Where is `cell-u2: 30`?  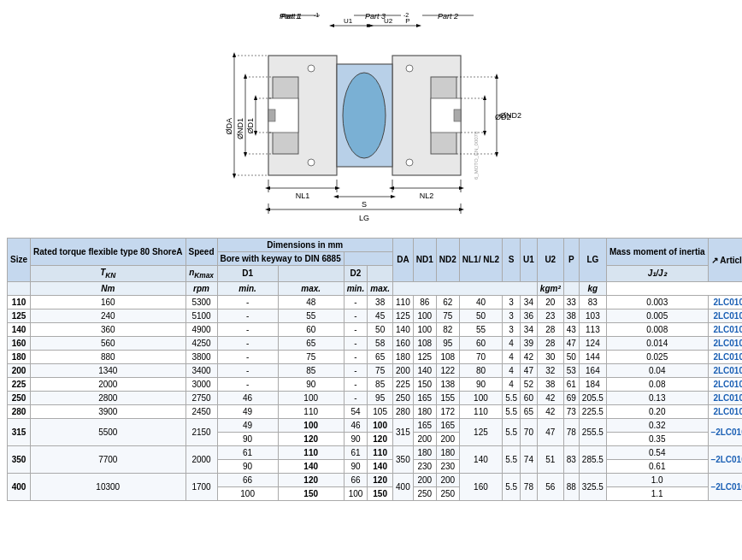 cell-u2: 30 is located at coordinates (551, 357).